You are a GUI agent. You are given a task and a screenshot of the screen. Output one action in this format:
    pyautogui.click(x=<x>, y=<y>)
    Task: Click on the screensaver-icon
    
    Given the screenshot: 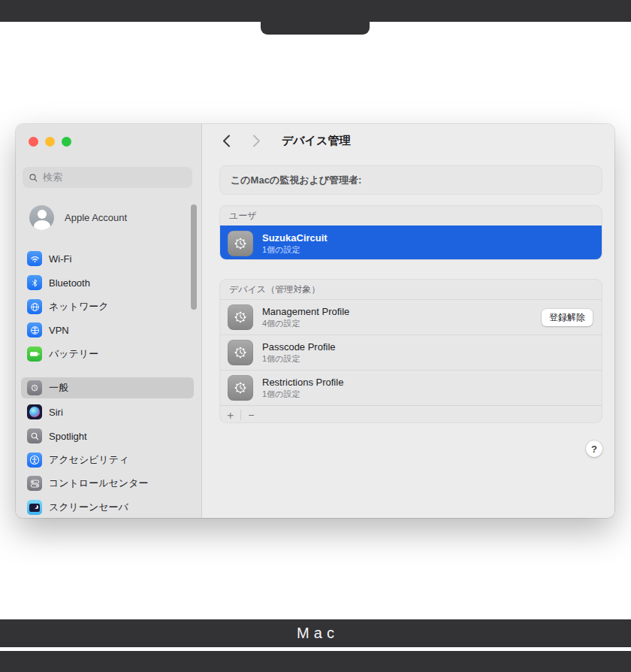 What is the action you would take?
    pyautogui.click(x=35, y=507)
    